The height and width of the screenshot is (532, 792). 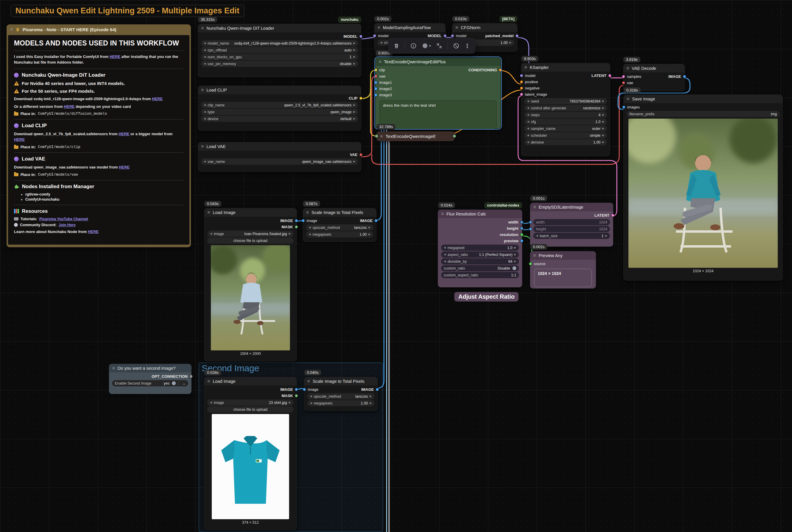 What do you see at coordinates (280, 162) in the screenshot?
I see `widget-vae_name: ◀vae_nameqwen_image_vae.safetensors▶` at bounding box center [280, 162].